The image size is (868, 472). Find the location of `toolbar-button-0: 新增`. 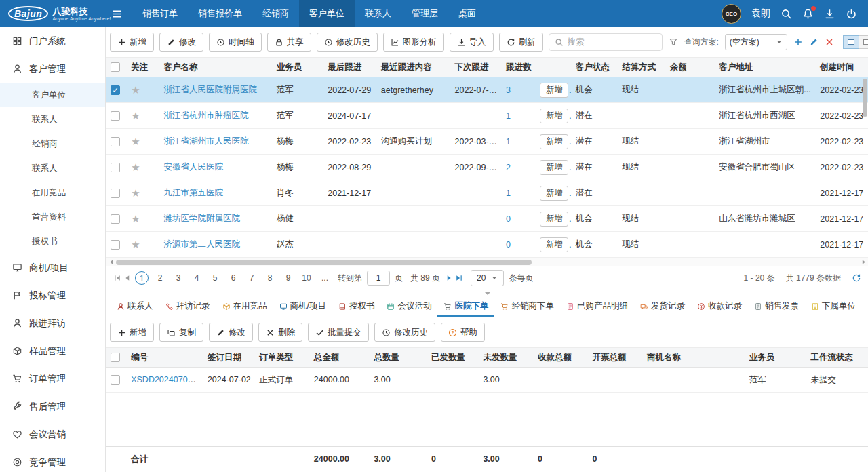

toolbar-button-0: 新增 is located at coordinates (132, 42).